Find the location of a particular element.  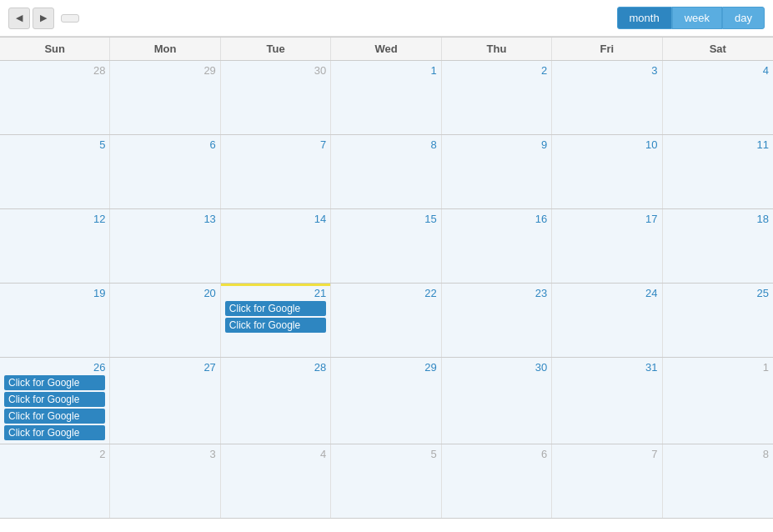

cal-cell-4-1: 27 is located at coordinates (165, 400).